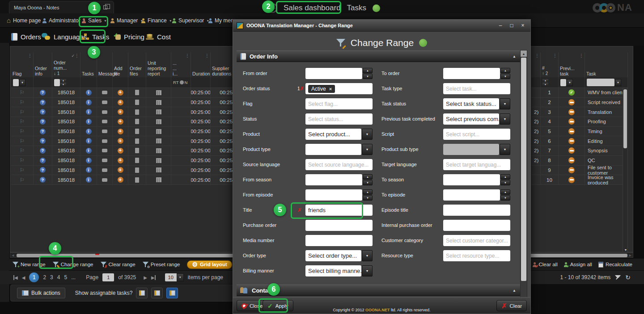  Describe the element at coordinates (105, 65) in the screenshot. I see `column-header-message: Message` at that location.